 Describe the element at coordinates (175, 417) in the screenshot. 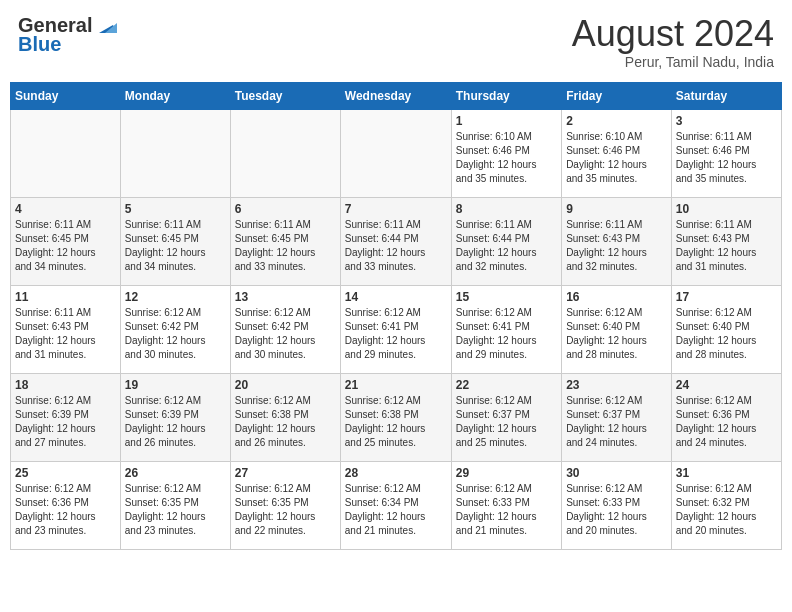

I see `calendar-cell: 19Sunrise: 6:12 AM Sunset: 6:39 PM Dayli…` at that location.